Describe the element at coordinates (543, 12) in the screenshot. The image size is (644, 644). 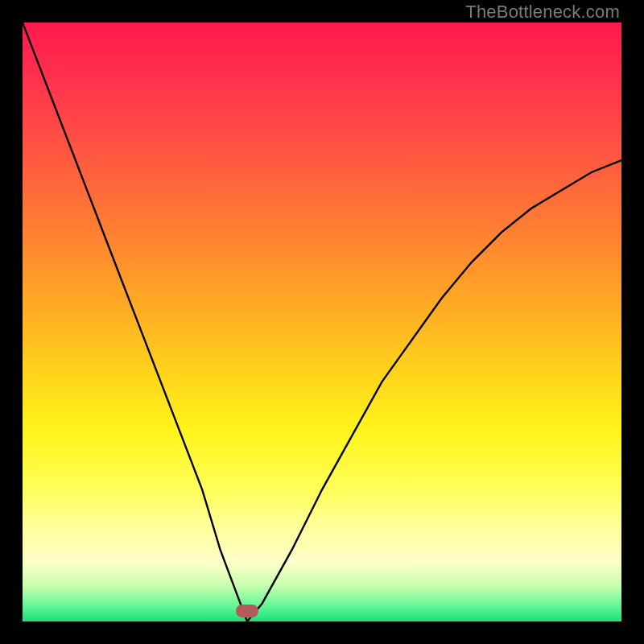
I see `watermark-text: TheBottleneck.com` at that location.